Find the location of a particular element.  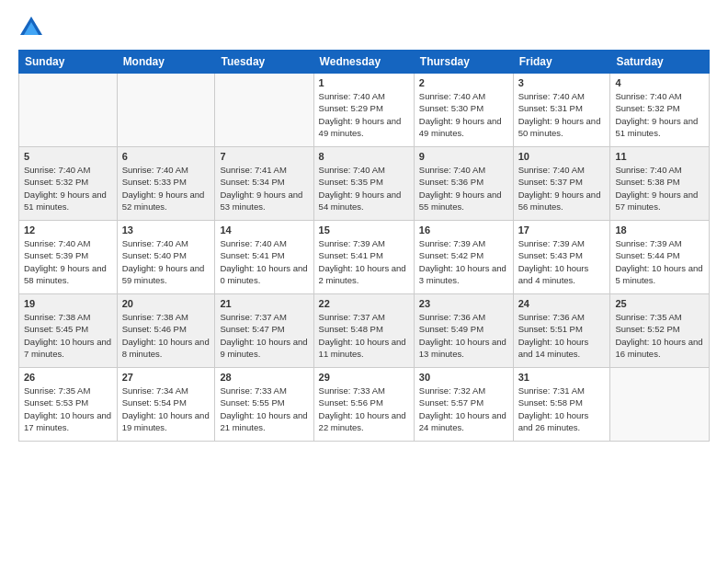

day-info: Sunrise: 7:40 AMSunset: 5:33 PMDaylight:… is located at coordinates (166, 188).